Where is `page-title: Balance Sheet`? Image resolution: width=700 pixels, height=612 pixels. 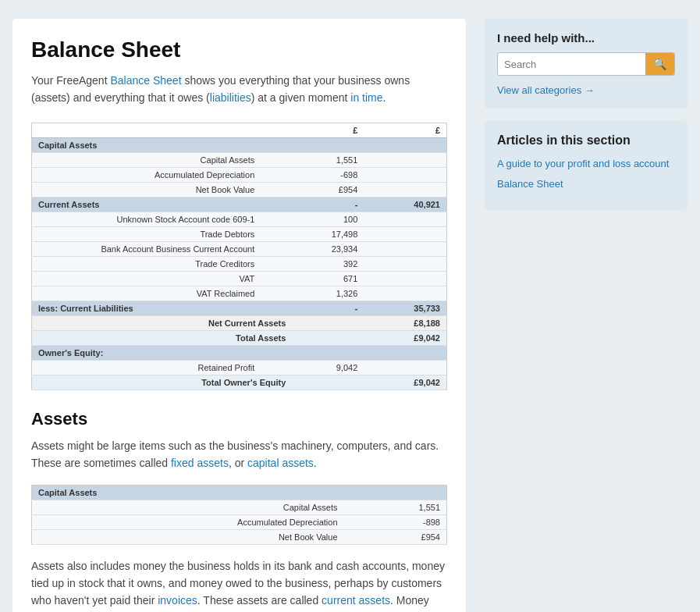
page-title: Balance Sheet is located at coordinates (239, 50).